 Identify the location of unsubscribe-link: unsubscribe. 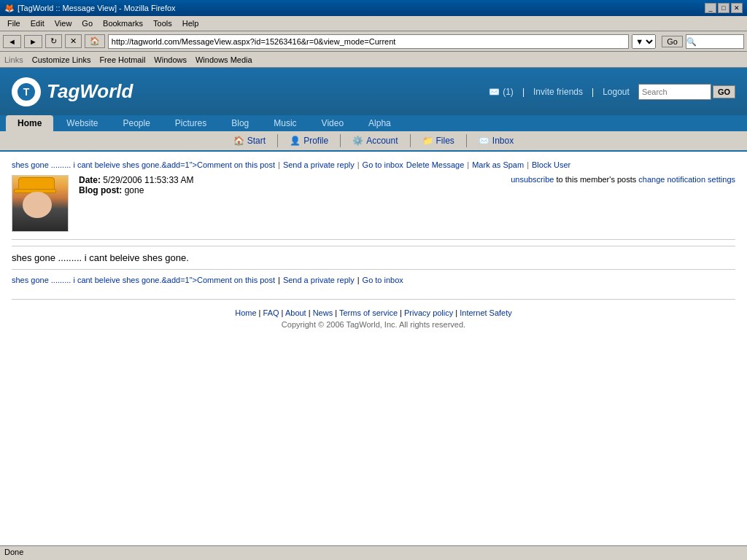
(533, 179).